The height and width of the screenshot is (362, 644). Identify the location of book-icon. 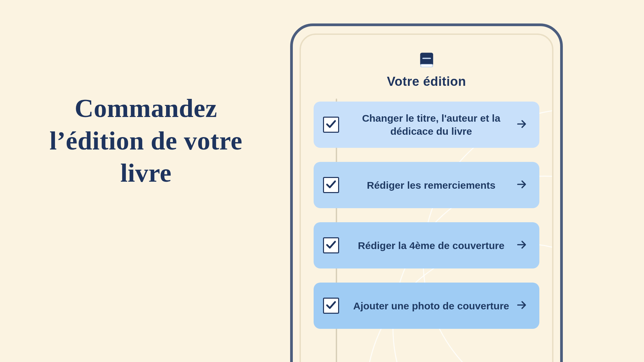
(427, 61).